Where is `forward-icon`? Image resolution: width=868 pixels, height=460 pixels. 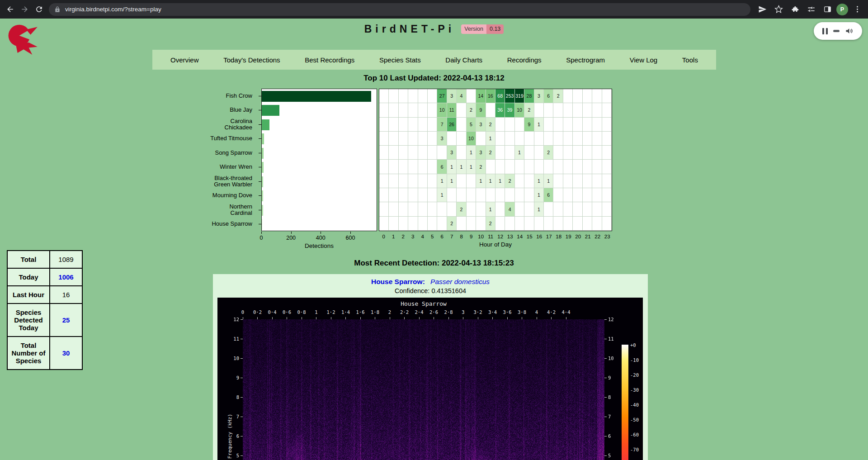
forward-icon is located at coordinates (24, 9).